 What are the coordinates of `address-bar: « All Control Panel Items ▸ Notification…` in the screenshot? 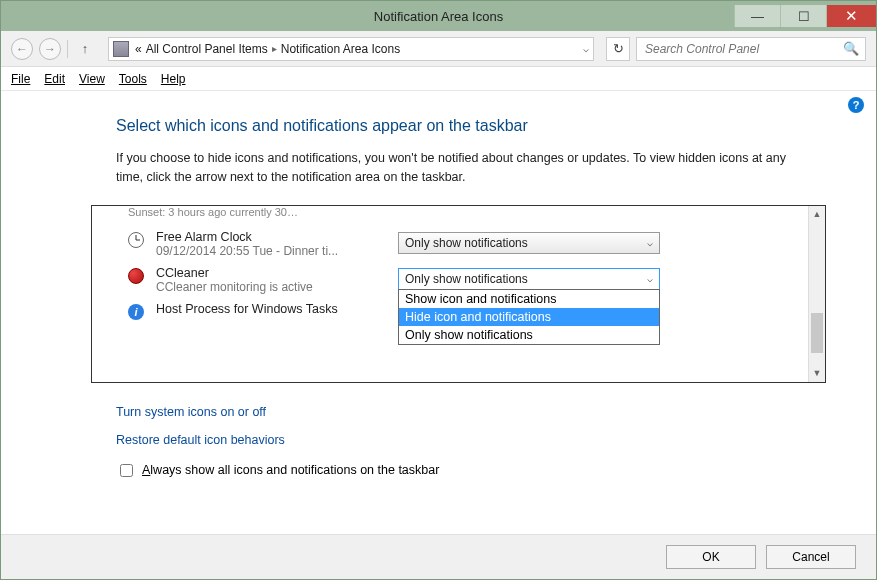 It's located at (351, 49).